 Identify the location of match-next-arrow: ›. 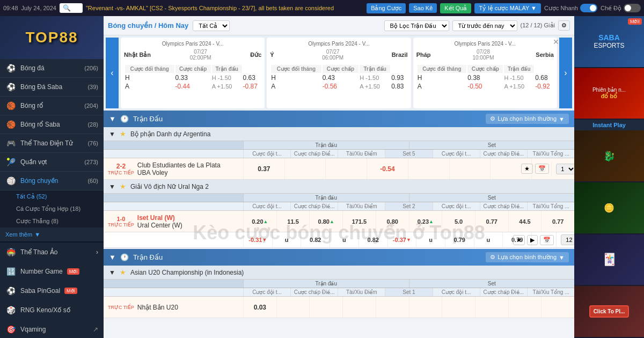
(566, 73).